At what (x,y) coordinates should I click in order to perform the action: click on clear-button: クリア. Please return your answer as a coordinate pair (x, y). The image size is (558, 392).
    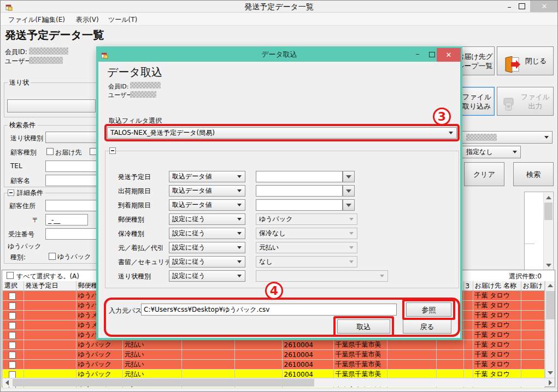
    Looking at the image, I should click on (484, 174).